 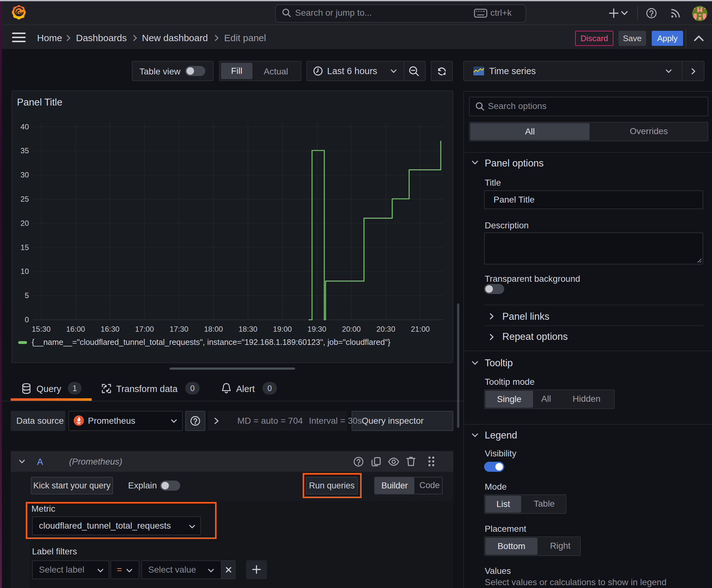 What do you see at coordinates (24, 199) in the screenshot?
I see `svg-text: 25` at bounding box center [24, 199].